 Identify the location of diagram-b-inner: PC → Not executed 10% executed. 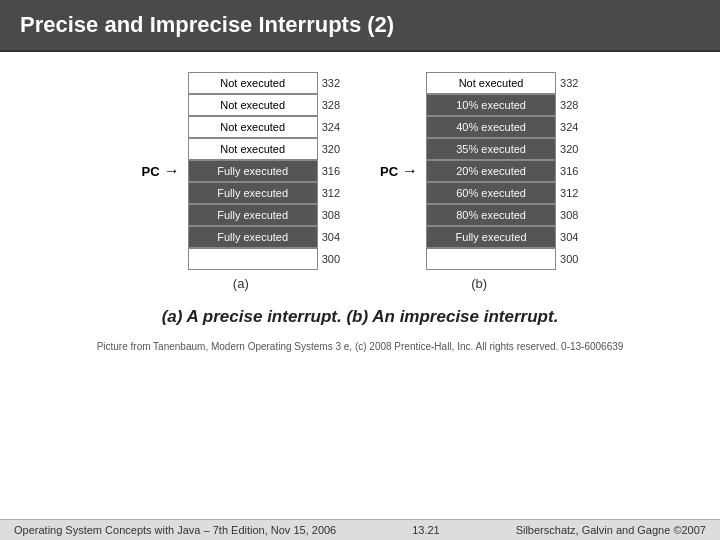
(479, 171).